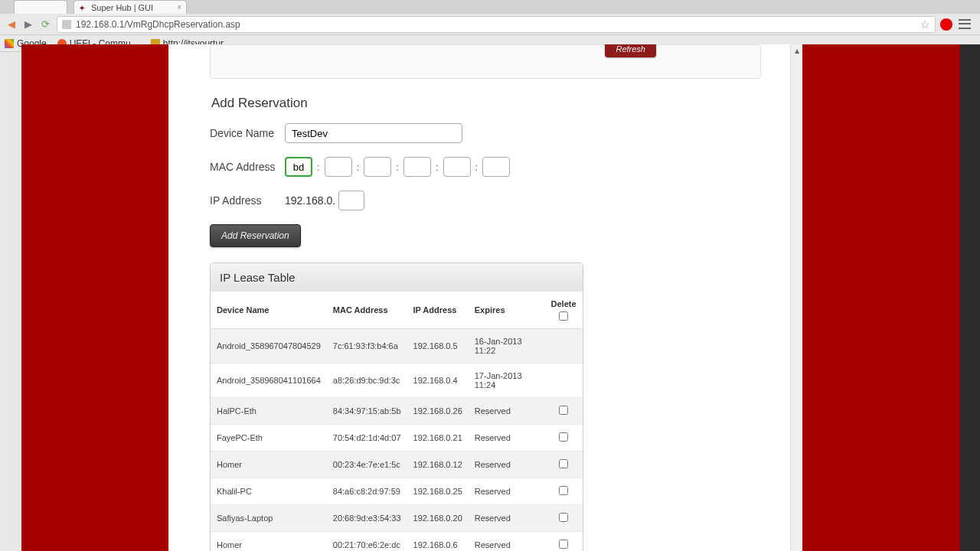  I want to click on background-tab, so click(41, 7).